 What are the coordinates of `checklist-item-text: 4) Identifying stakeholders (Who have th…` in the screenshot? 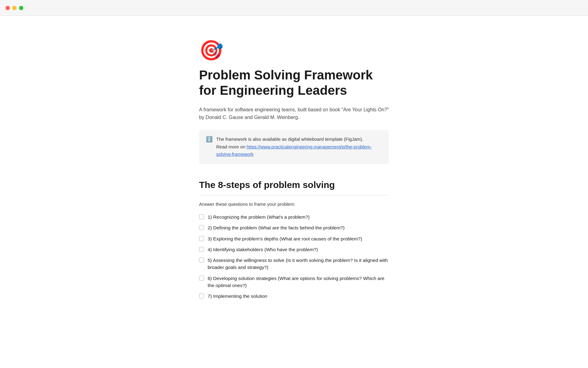 It's located at (298, 250).